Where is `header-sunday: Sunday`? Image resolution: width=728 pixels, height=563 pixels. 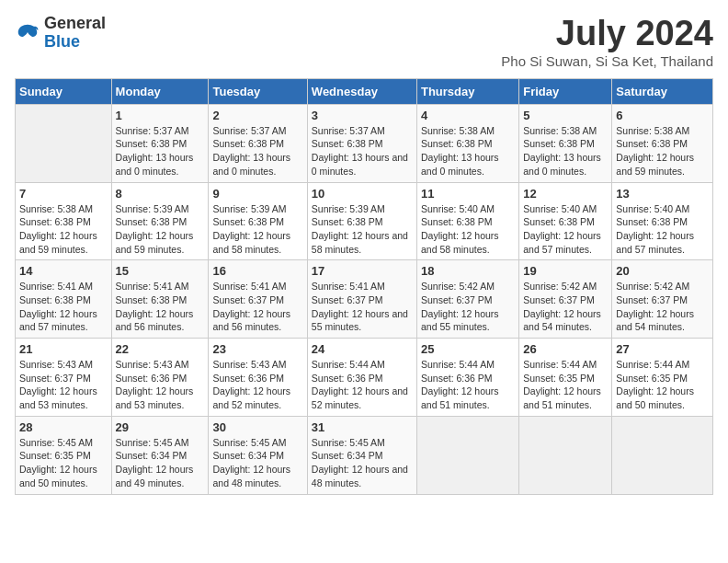
header-sunday: Sunday is located at coordinates (64, 91).